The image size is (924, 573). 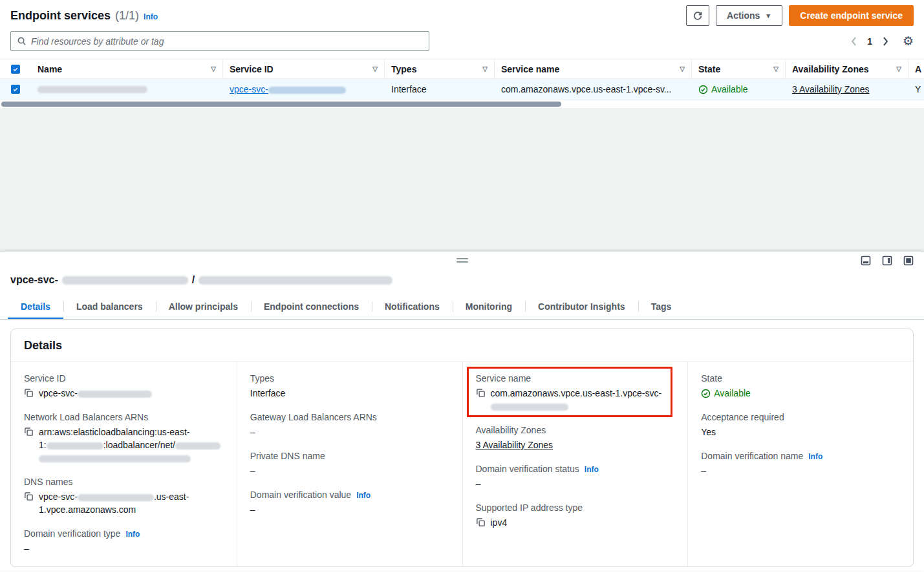 What do you see at coordinates (575, 393) in the screenshot?
I see `field-service-name: Service name com.amazonaws.vpce.us-east-…` at bounding box center [575, 393].